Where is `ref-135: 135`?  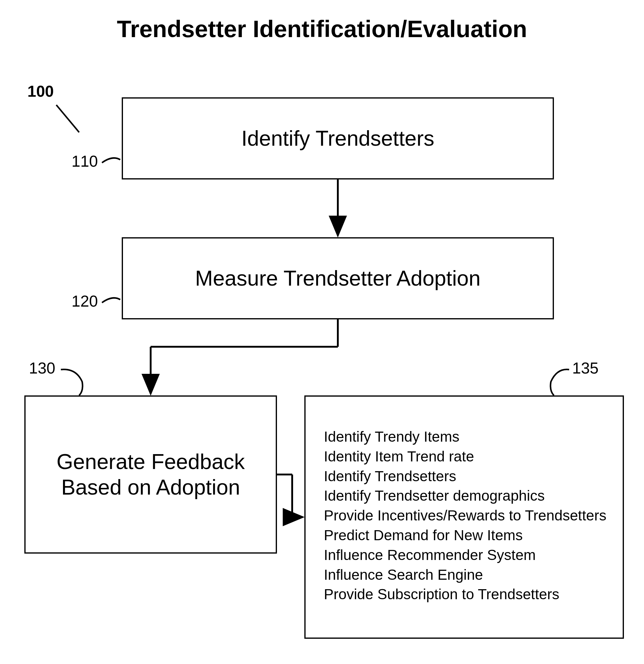 ref-135: 135 is located at coordinates (585, 368).